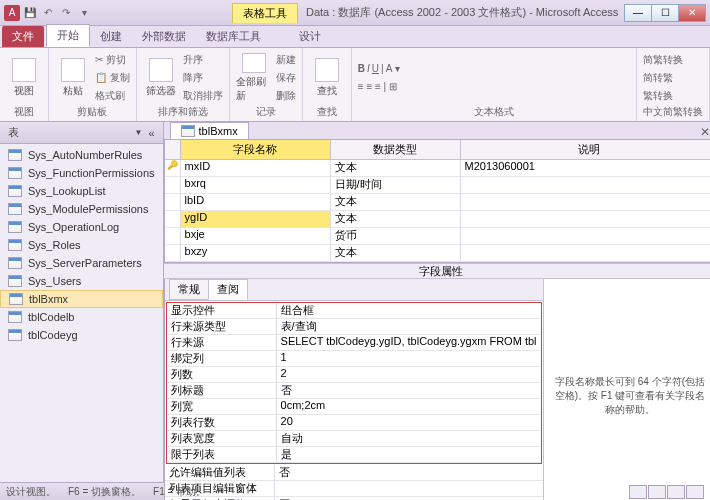 Image resolution: width=710 pixels, height=500 pixels. Describe the element at coordinates (665, 13) in the screenshot. I see `maximize-button: ☐` at that location.